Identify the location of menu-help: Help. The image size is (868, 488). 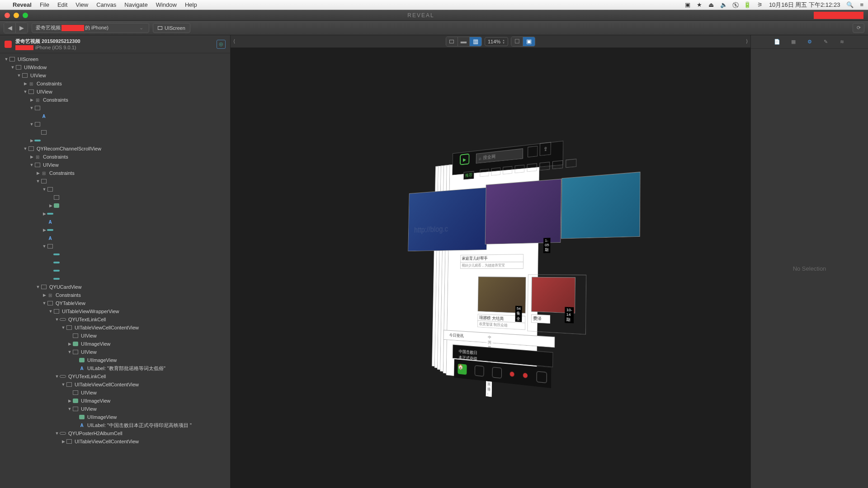
(191, 5).